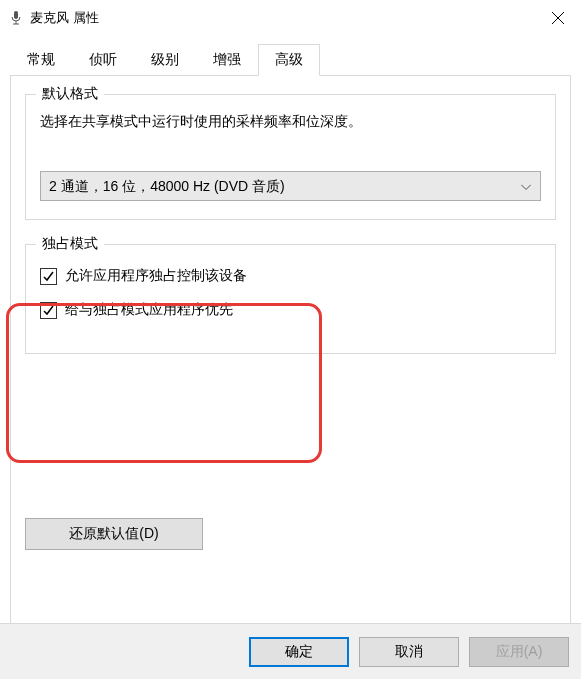  I want to click on format-select-wrap: 2 通道，16 位，48000 Hz (DVD 音质), so click(290, 186).